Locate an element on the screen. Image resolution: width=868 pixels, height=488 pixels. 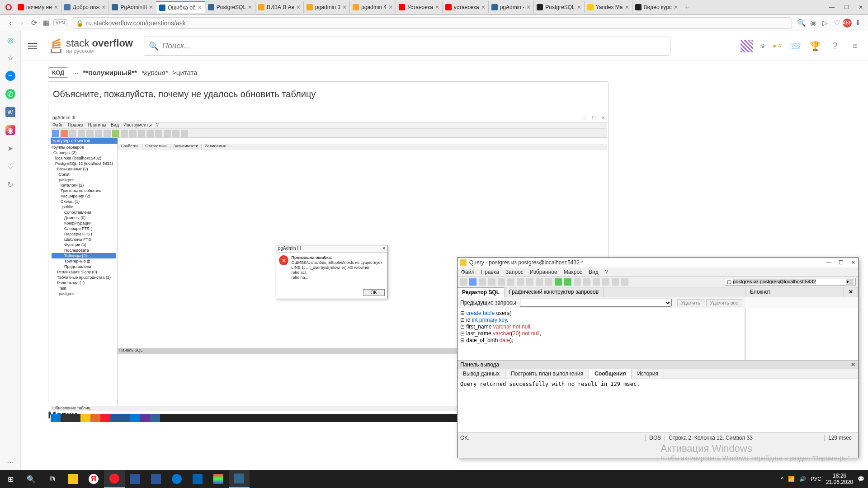
delete-button: Удалить is located at coordinates (691, 303).